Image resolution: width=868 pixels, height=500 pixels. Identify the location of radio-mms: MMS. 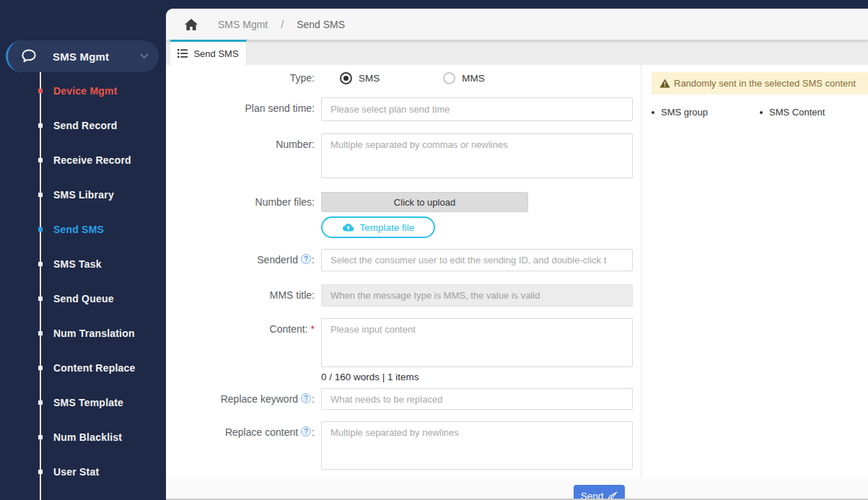
(464, 78).